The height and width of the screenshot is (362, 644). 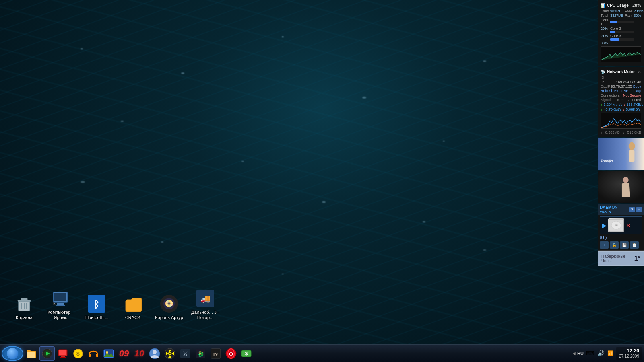 I want to click on net-signal-label: Signal:, so click(x=606, y=100).